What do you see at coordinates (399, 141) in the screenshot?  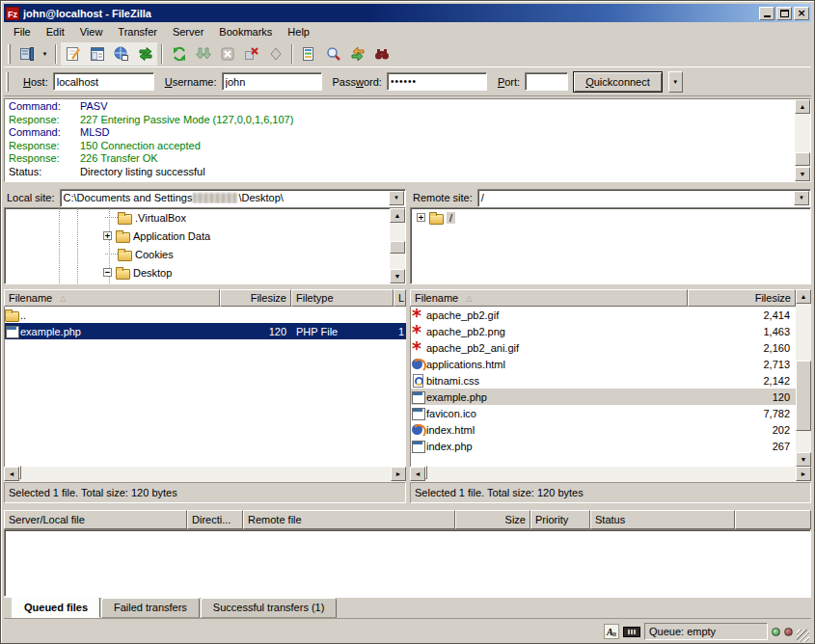 I see `message-log-body: Command:PASV Response:227 Entering Passi…` at bounding box center [399, 141].